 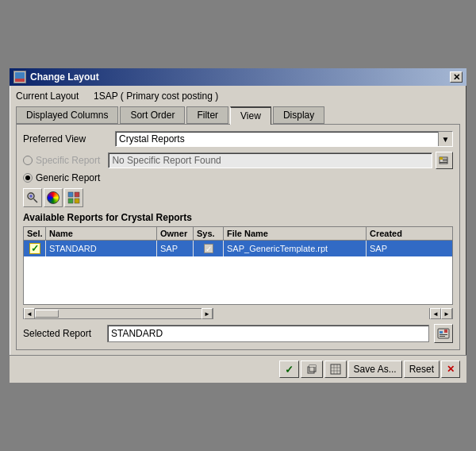 What do you see at coordinates (175, 233) in the screenshot?
I see `th-owner: Owner` at bounding box center [175, 233].